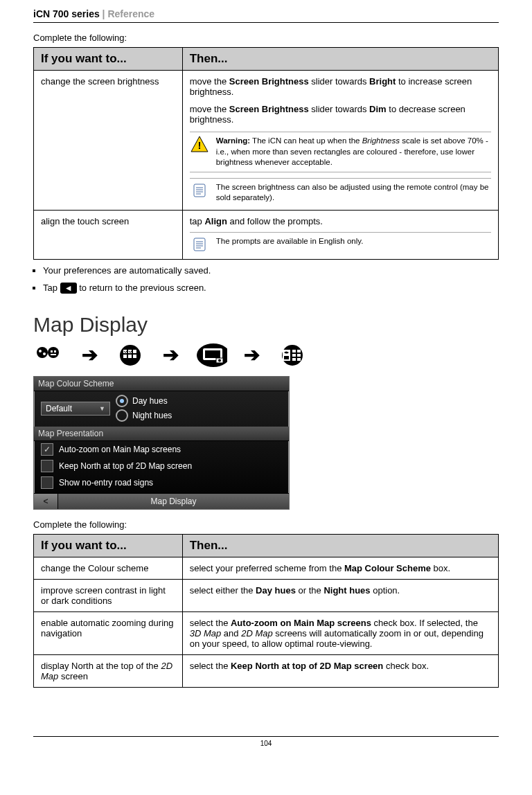 This screenshot has width=532, height=795. What do you see at coordinates (108, 634) in the screenshot?
I see `cell-autozoom: enable automatic zooming during navigati…` at bounding box center [108, 634].